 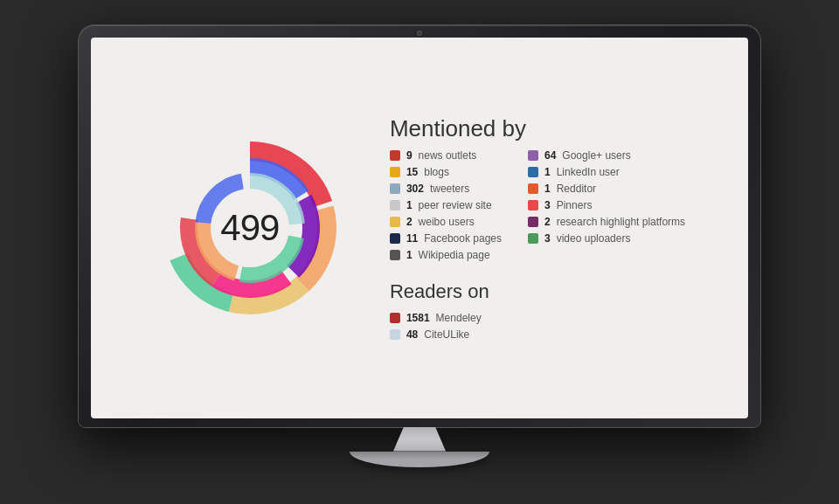 I want to click on stat-label: blogs, so click(x=437, y=172).